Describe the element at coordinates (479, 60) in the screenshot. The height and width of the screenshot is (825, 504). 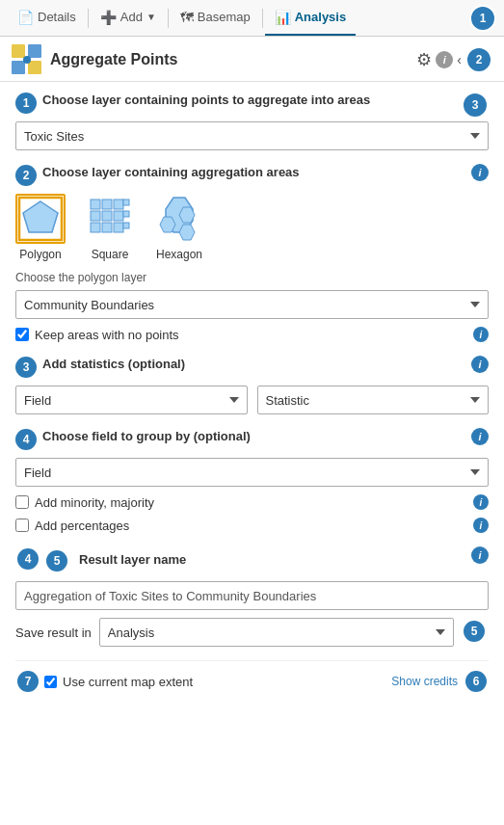
I see `callout-2: 2` at that location.